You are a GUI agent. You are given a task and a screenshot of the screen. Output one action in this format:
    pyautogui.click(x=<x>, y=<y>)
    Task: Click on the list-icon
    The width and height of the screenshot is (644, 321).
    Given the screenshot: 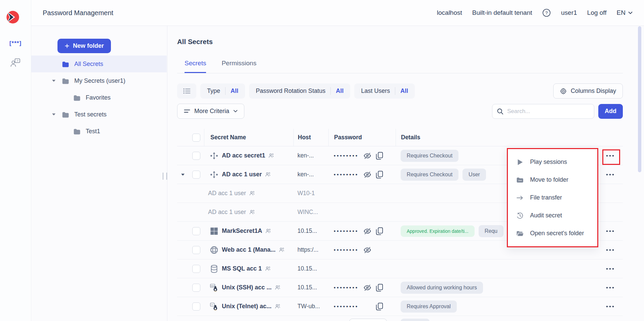 What is the action you would take?
    pyautogui.click(x=187, y=91)
    